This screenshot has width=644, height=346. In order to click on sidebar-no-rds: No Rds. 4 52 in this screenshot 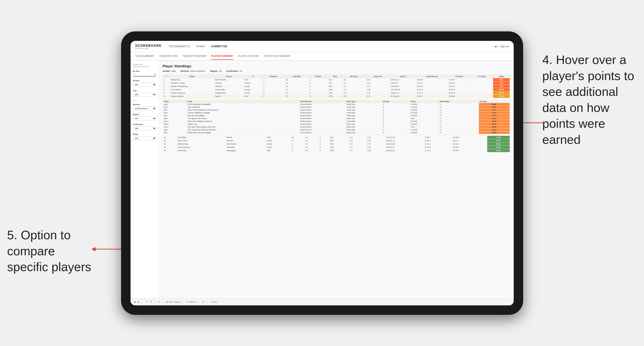, I will do `click(144, 73)`.